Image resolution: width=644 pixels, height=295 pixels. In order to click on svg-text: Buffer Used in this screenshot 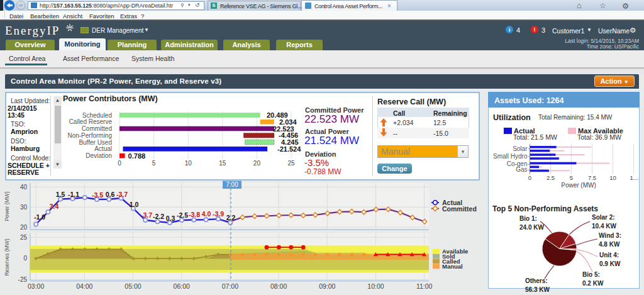, I will do `click(96, 142)`.